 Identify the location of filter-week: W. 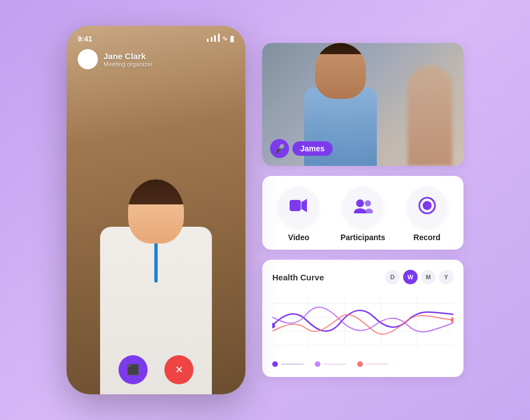
(410, 277).